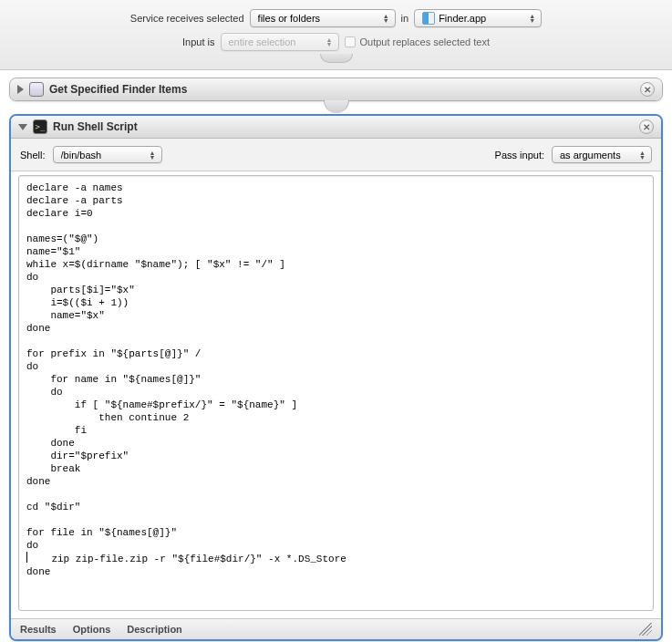  Describe the element at coordinates (646, 629) in the screenshot. I see `resize-grip-icon` at that location.